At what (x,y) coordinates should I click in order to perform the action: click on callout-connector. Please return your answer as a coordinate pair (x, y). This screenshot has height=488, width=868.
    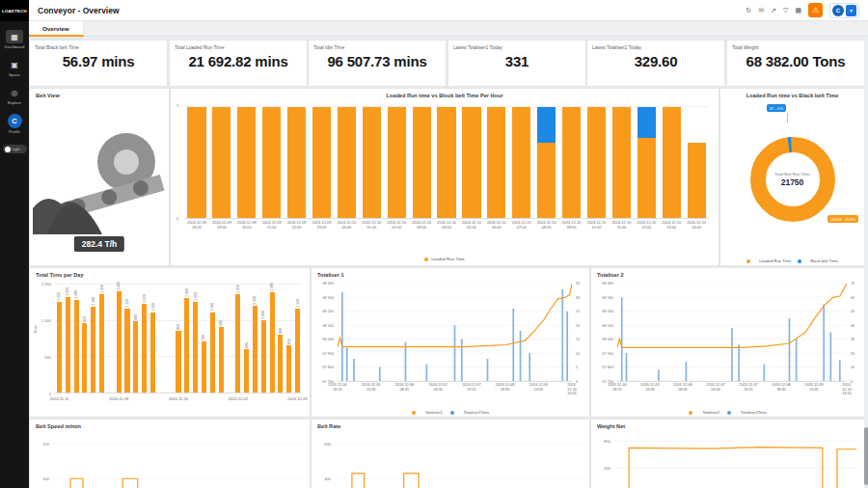
    Looking at the image, I should click on (787, 118).